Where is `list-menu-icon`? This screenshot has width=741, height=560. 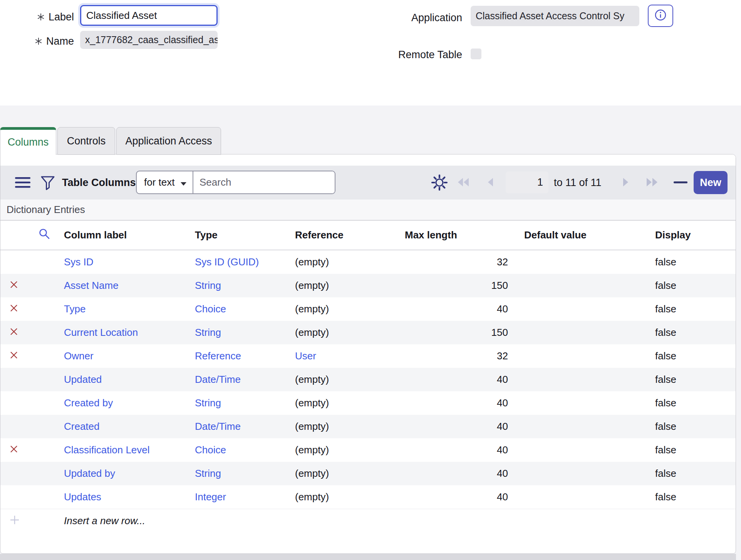 list-menu-icon is located at coordinates (23, 183).